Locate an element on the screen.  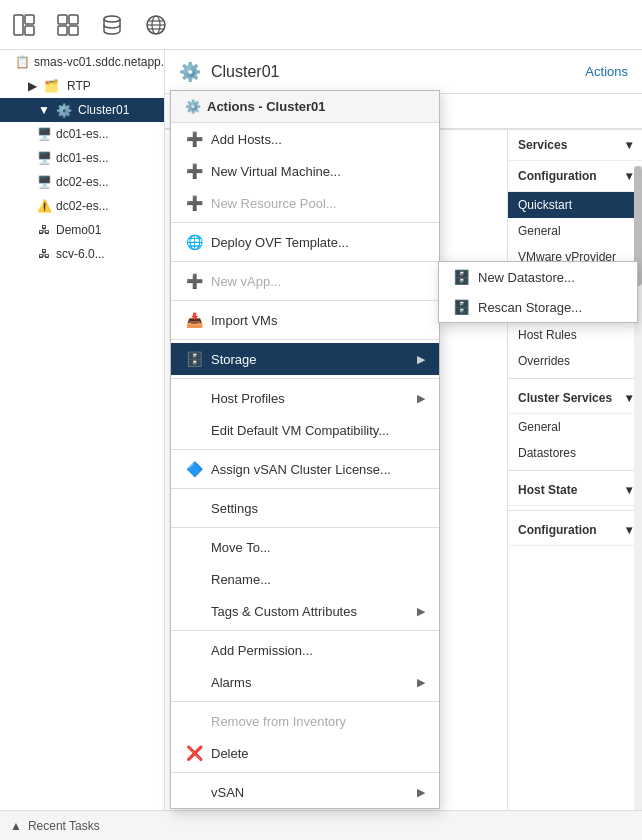
top-nav is located at coordinates (321, 25).